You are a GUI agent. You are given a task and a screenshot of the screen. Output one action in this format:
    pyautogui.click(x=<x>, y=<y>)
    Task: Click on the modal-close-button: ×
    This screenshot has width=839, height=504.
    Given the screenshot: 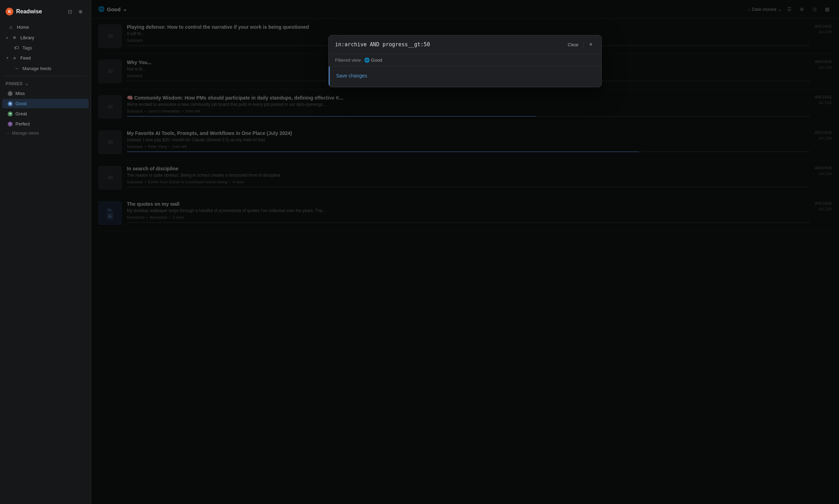 What is the action you would take?
    pyautogui.click(x=591, y=45)
    